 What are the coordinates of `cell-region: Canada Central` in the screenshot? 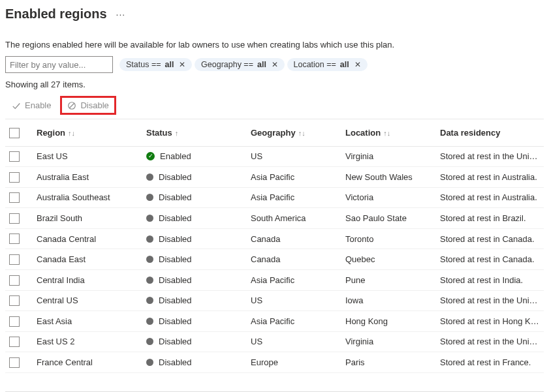 It's located at (87, 239).